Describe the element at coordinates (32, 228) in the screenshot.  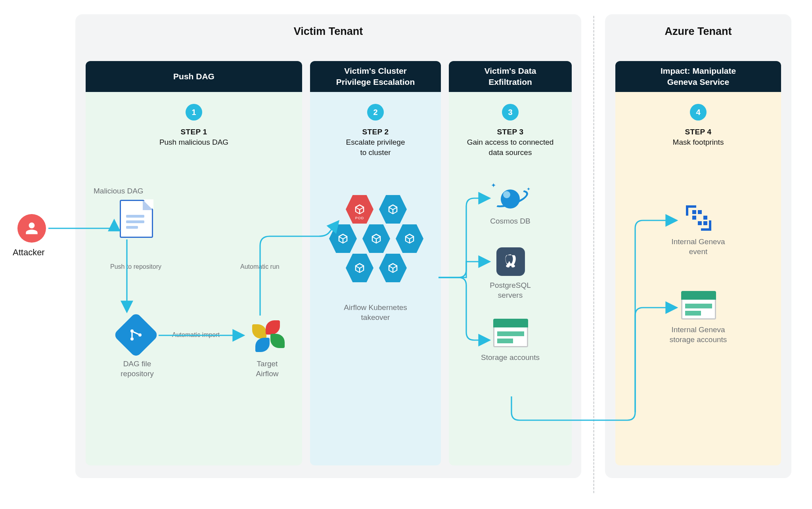
I see `attacker-icon` at that location.